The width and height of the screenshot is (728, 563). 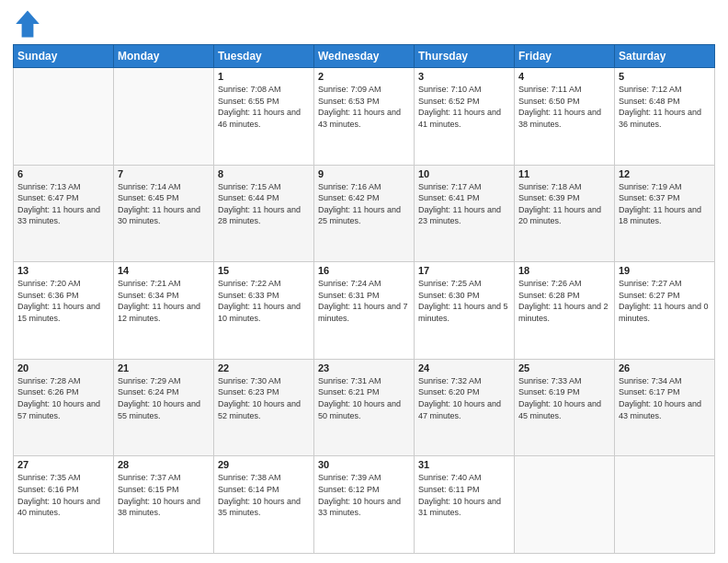 What do you see at coordinates (564, 57) in the screenshot?
I see `header-cell-friday: Friday` at bounding box center [564, 57].